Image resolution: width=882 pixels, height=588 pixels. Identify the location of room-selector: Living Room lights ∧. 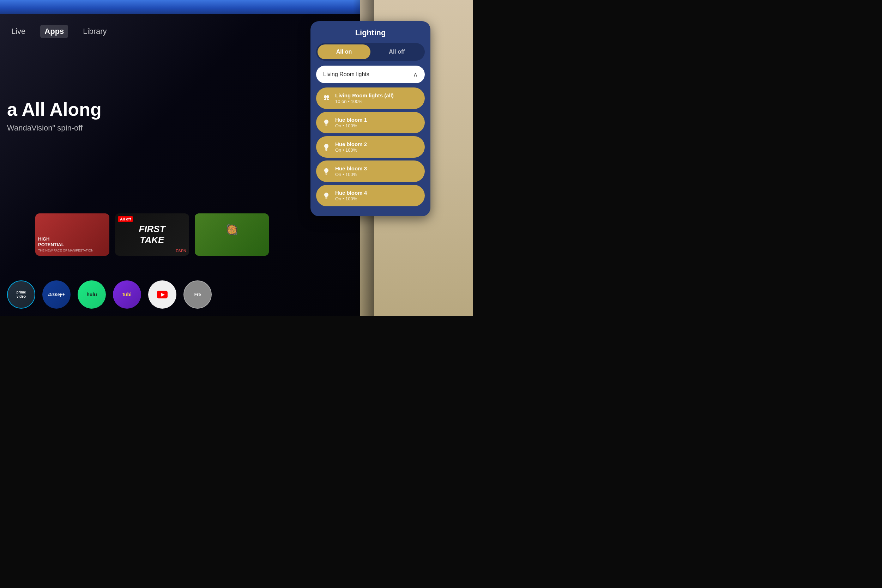
(370, 74).